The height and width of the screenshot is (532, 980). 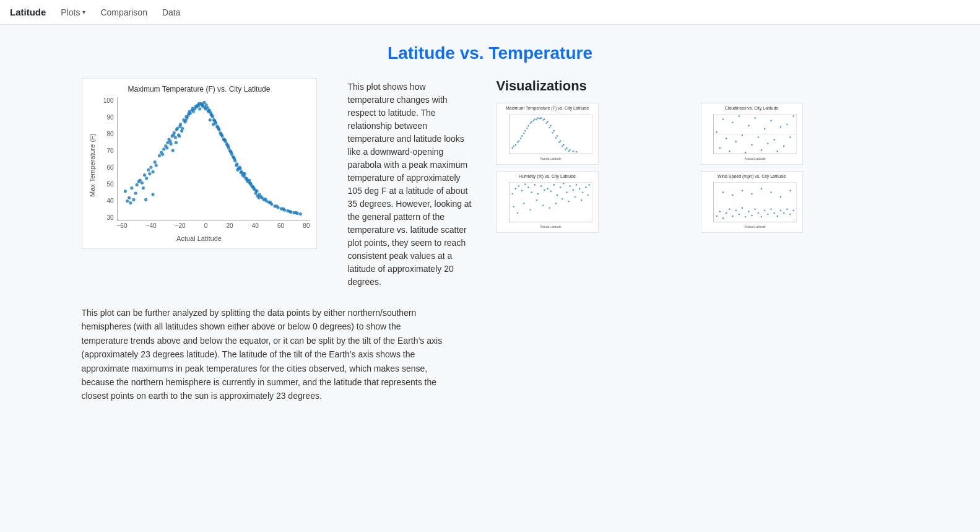 What do you see at coordinates (752, 134) in the screenshot?
I see `vis-thumb-2: Cloudiness vs. City Latitude` at bounding box center [752, 134].